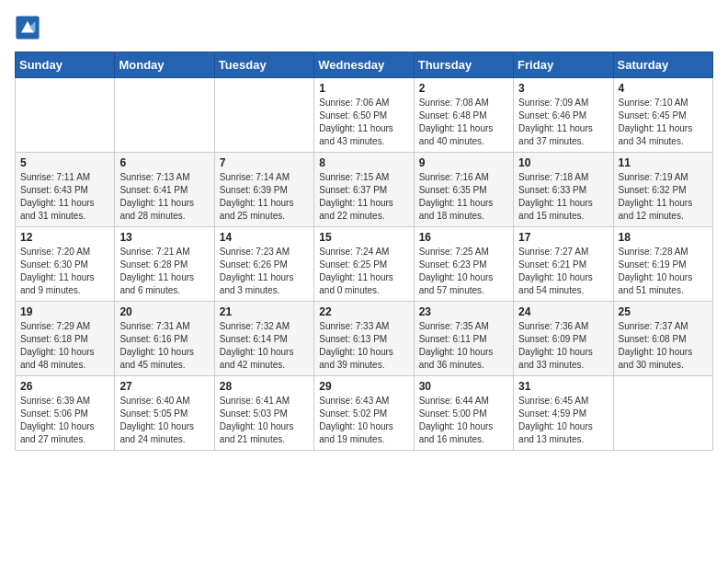 The image size is (728, 563). Describe the element at coordinates (563, 163) in the screenshot. I see `day-number: 10` at that location.